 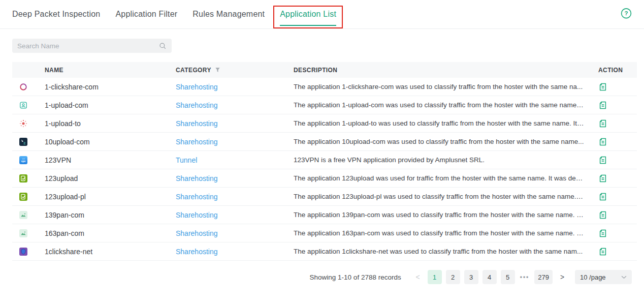 I want to click on page-size-select: 10 /page, so click(x=603, y=277).